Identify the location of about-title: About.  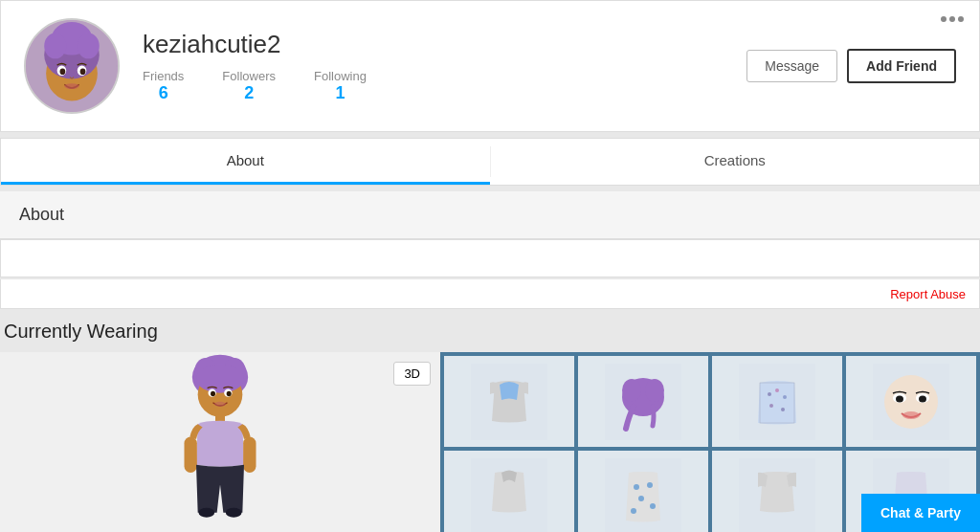
(42, 214).